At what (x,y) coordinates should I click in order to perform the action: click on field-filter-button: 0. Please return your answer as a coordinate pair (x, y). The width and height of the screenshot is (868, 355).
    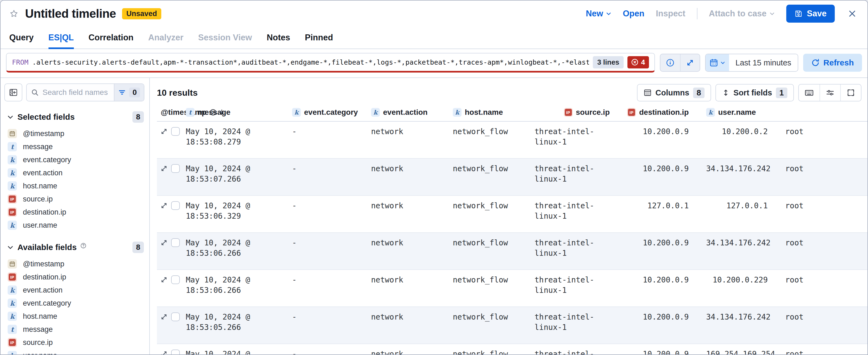
    Looking at the image, I should click on (129, 92).